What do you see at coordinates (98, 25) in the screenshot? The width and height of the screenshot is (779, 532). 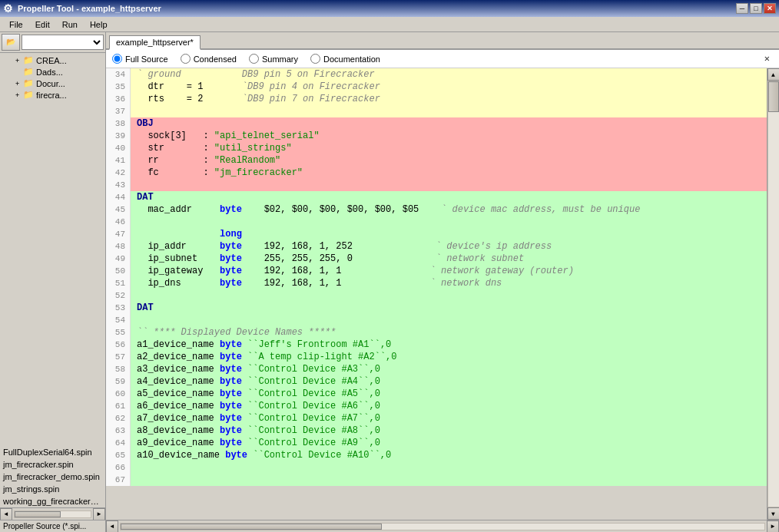 I see `menu-help: Help` at bounding box center [98, 25].